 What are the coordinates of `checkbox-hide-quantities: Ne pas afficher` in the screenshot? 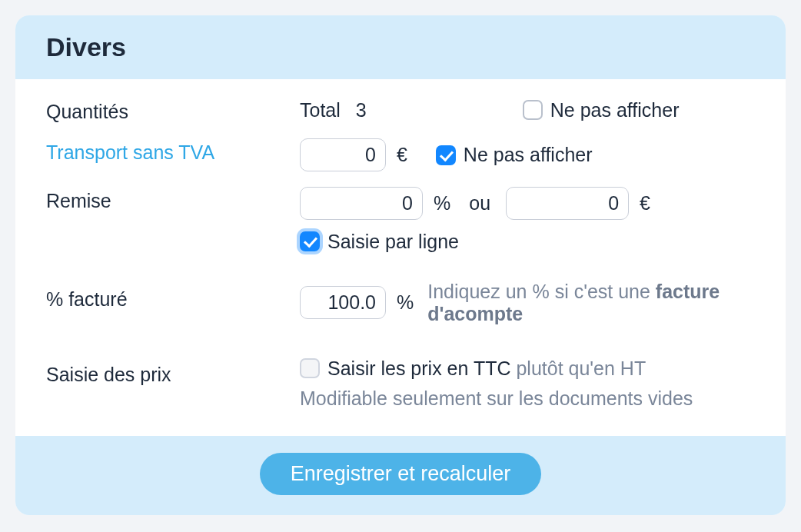 It's located at (601, 111).